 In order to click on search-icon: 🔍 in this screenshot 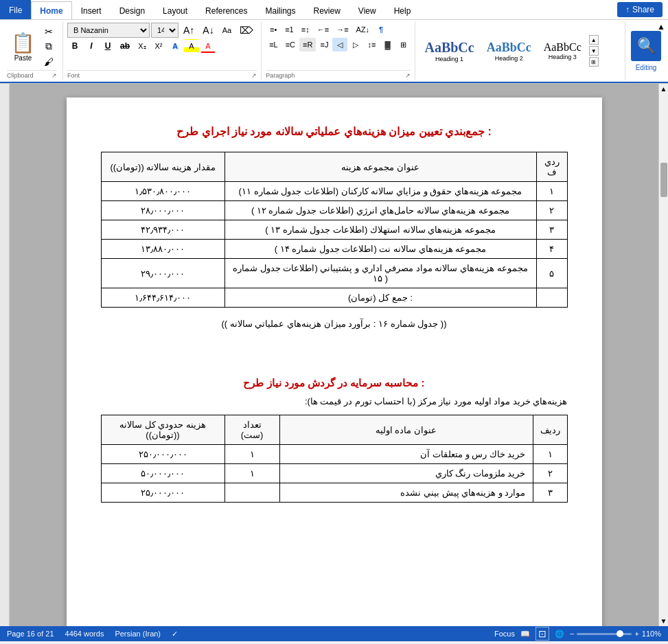, I will do `click(647, 46)`.